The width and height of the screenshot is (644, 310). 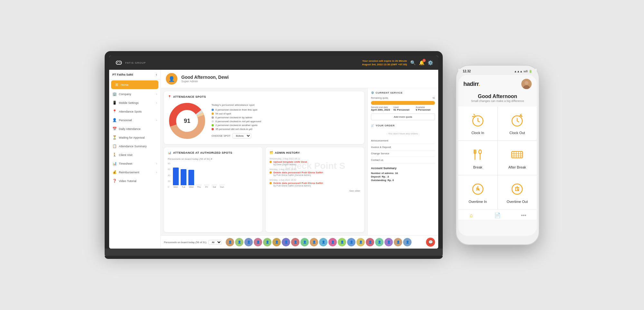 I want to click on sidebar-item-daily: 📅 Daily Attendance, so click(x=135, y=129).